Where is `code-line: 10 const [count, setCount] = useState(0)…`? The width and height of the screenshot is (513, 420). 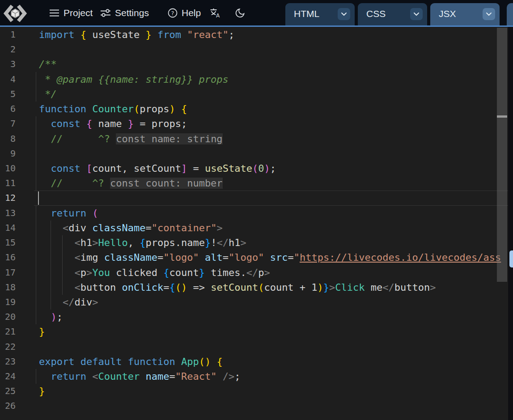
code-line: 10 const [count, setCount] = useState(0)… is located at coordinates (254, 168).